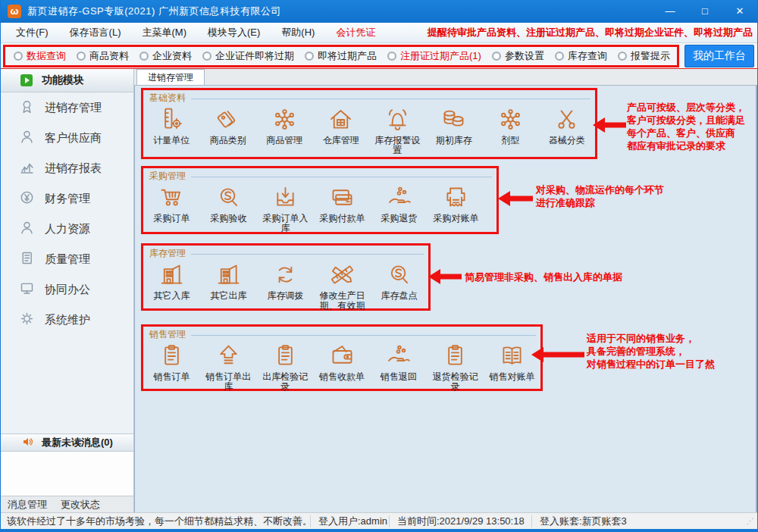 This screenshot has width=758, height=532. What do you see at coordinates (399, 286) in the screenshot?
I see `module-item-2-4: 库存盘点` at bounding box center [399, 286].